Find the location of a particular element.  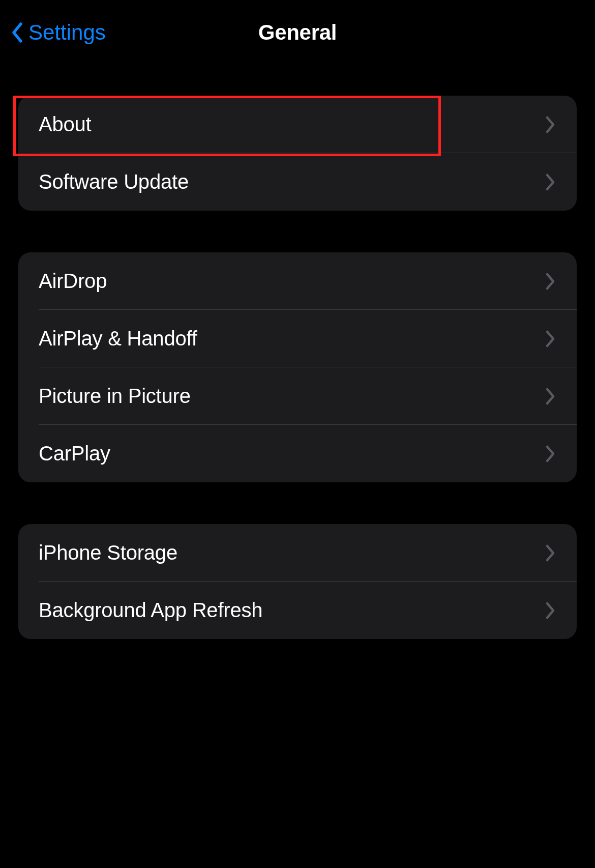

row-label: Picture in Picture is located at coordinates (115, 396).